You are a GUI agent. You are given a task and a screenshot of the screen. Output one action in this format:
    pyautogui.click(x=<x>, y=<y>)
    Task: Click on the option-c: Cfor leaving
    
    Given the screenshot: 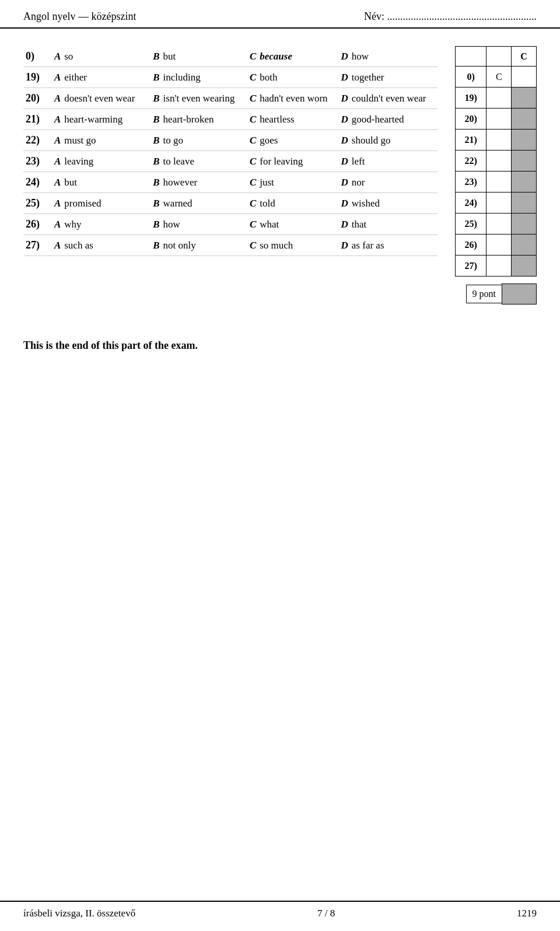 What is the action you would take?
    pyautogui.click(x=292, y=162)
    